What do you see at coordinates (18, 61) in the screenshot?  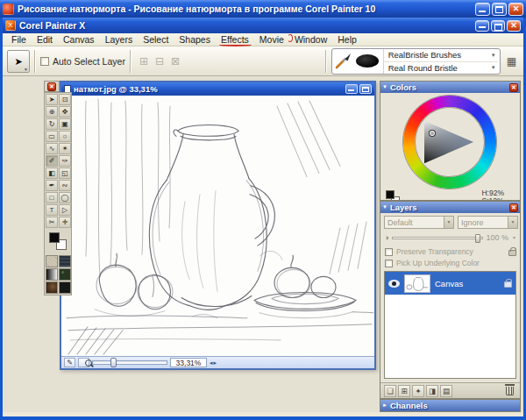 I see `layer-adjuster-icon: ➤` at bounding box center [18, 61].